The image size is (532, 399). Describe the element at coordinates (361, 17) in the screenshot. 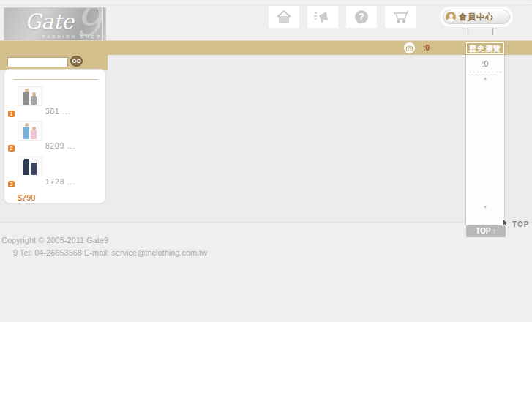

I see `help-icon: ?` at that location.